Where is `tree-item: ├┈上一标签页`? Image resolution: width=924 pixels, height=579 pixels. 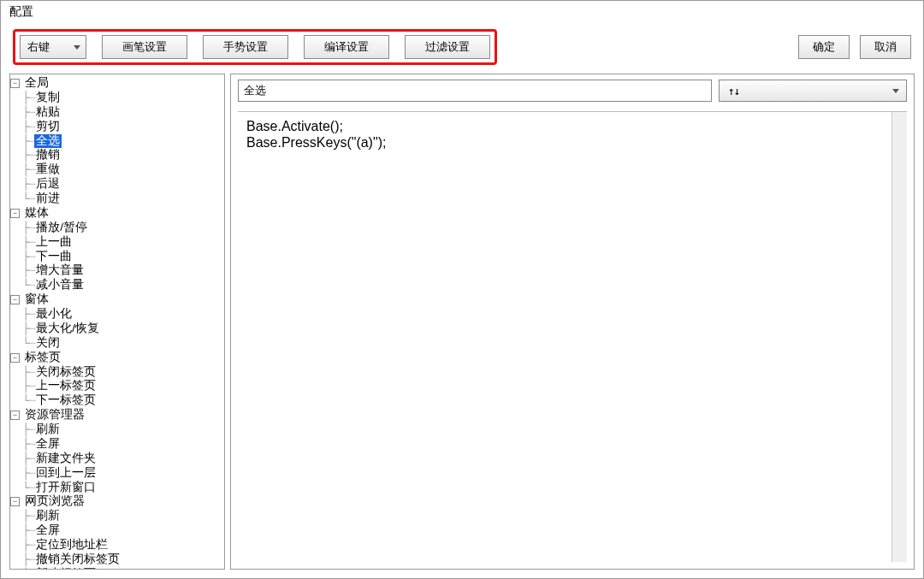 tree-item: ├┈上一标签页 is located at coordinates (117, 387).